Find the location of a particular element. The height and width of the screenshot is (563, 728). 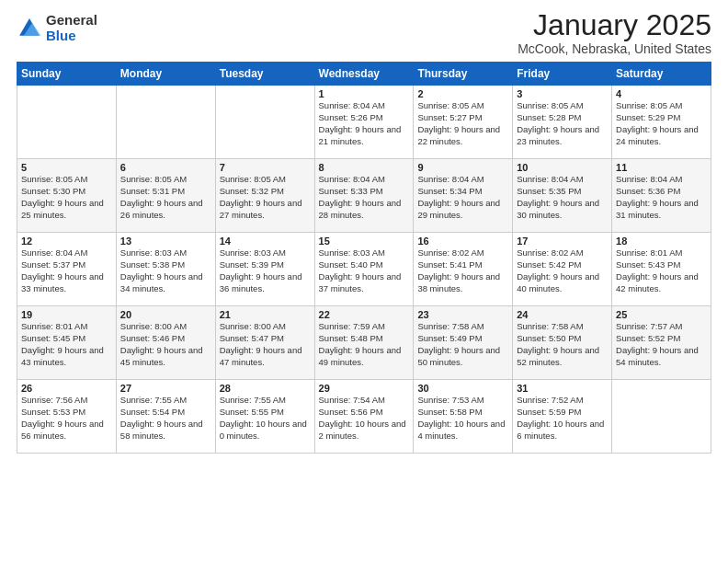

cell-day-number: 26 is located at coordinates (66, 388).